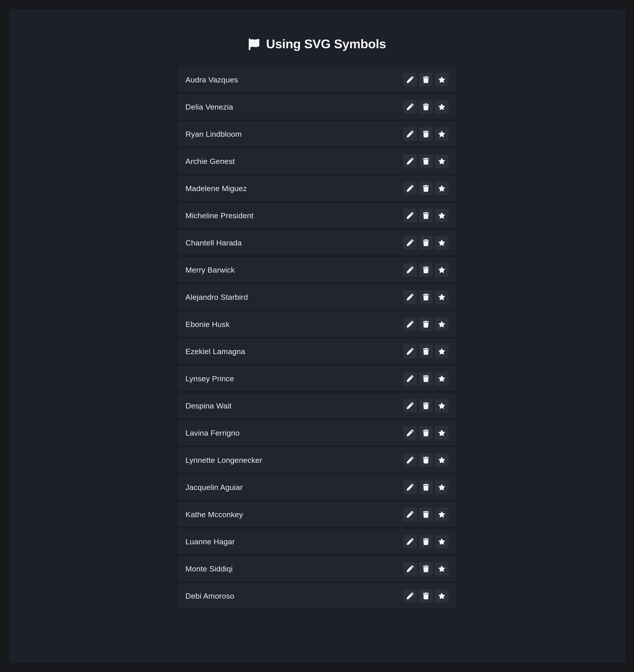 The width and height of the screenshot is (634, 672). What do you see at coordinates (317, 297) in the screenshot?
I see `list-item: Alejandro Starbird` at bounding box center [317, 297].